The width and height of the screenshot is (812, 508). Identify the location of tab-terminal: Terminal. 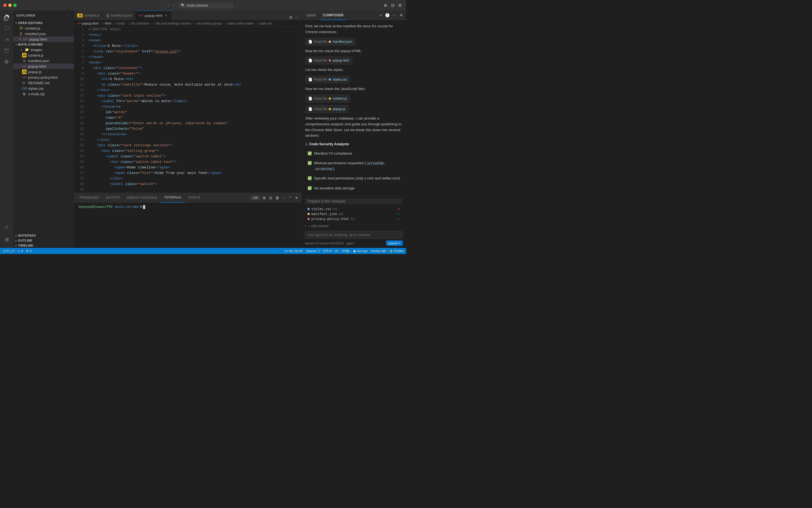
(173, 198).